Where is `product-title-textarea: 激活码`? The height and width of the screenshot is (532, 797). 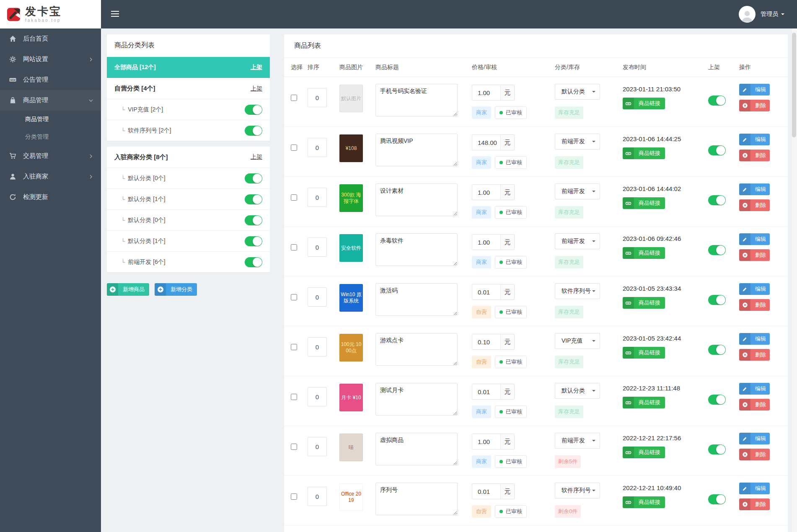
product-title-textarea: 激活码 is located at coordinates (417, 300).